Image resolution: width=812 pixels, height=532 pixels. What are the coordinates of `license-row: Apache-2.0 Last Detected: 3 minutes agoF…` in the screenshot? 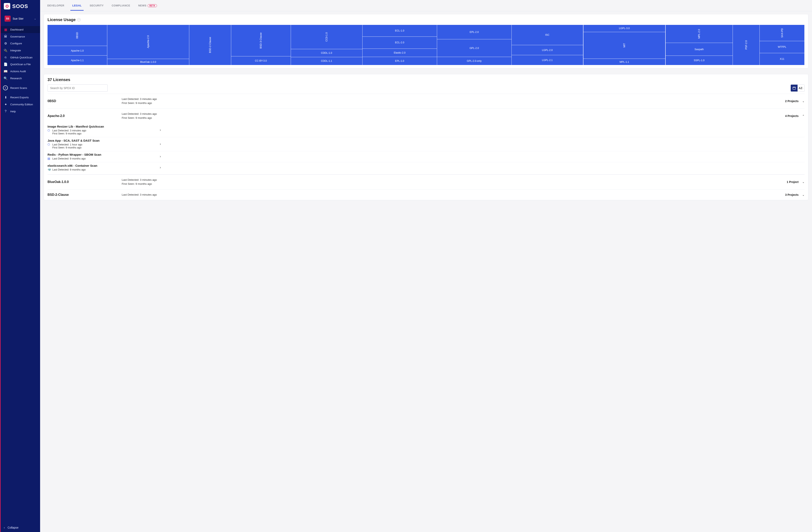 It's located at (426, 116).